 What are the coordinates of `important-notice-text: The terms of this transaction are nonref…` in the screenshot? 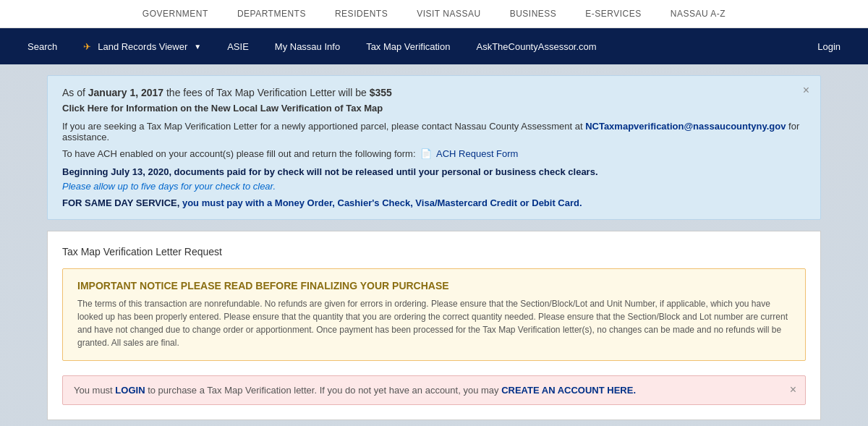 It's located at (434, 323).